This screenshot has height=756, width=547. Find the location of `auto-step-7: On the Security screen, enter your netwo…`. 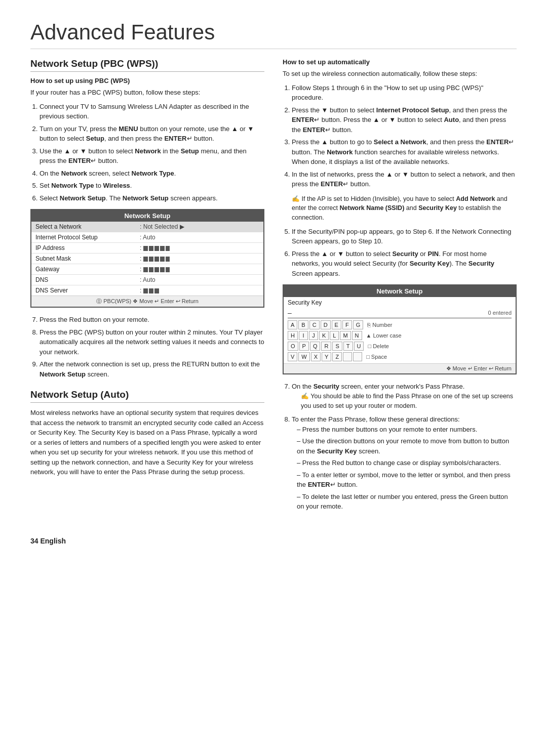

auto-step-7: On the Security screen, enter your netwo… is located at coordinates (404, 396).